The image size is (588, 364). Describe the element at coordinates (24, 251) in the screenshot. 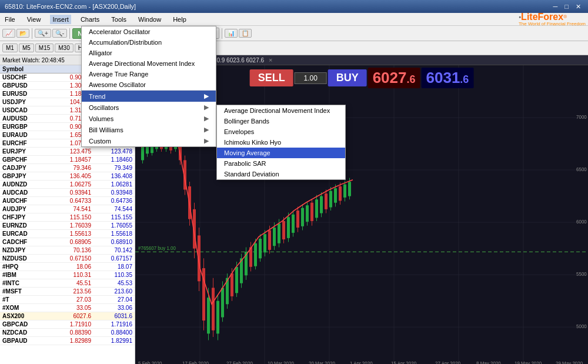

I see `row-symbol: NZDJPY` at that location.